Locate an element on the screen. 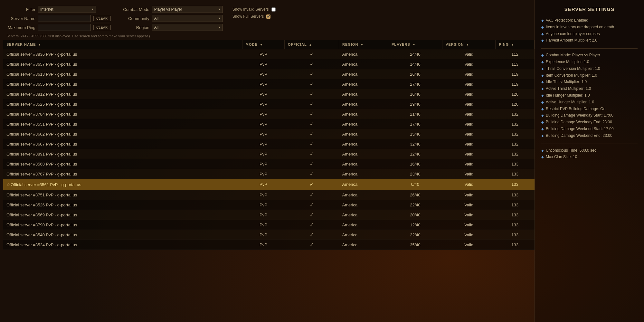 Image resolution: width=644 pixels, height=322 pixels. table-row: Official server #3751 PvP - g-portal.us … is located at coordinates (269, 195).